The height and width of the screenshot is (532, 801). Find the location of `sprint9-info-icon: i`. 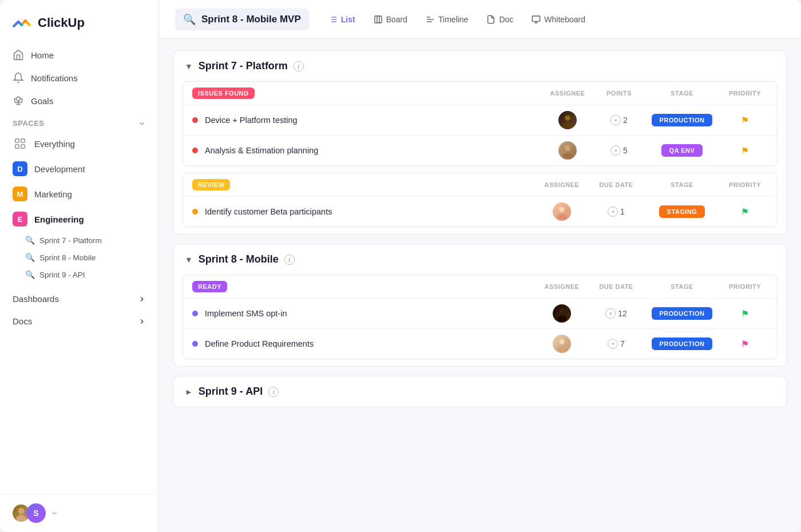

sprint9-info-icon: i is located at coordinates (273, 392).